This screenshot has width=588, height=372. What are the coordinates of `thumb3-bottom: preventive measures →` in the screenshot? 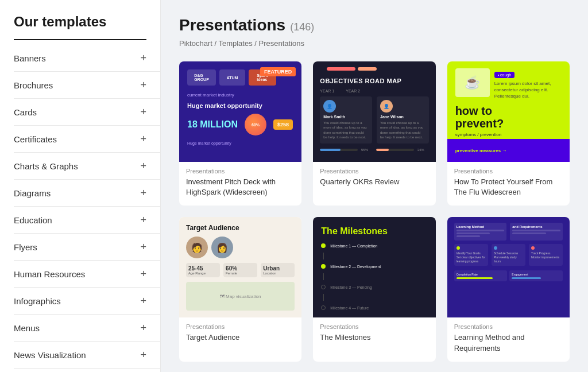 It's located at (509, 150).